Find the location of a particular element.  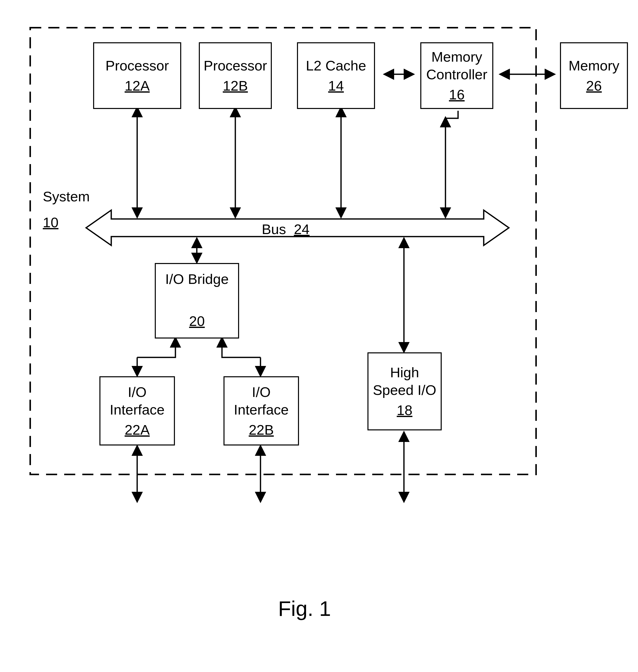

label: High Speed I/O is located at coordinates (405, 381).